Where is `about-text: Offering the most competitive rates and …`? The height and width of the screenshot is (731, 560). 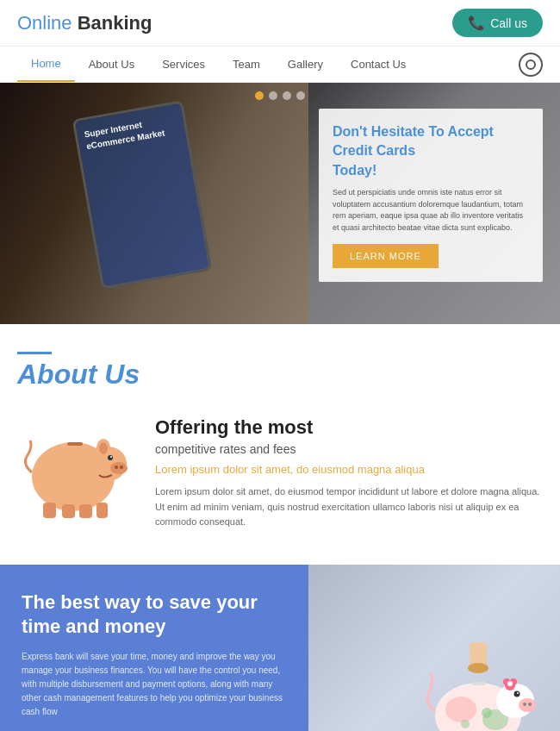
about-text: Offering the most competitive rates and … is located at coordinates (349, 473).